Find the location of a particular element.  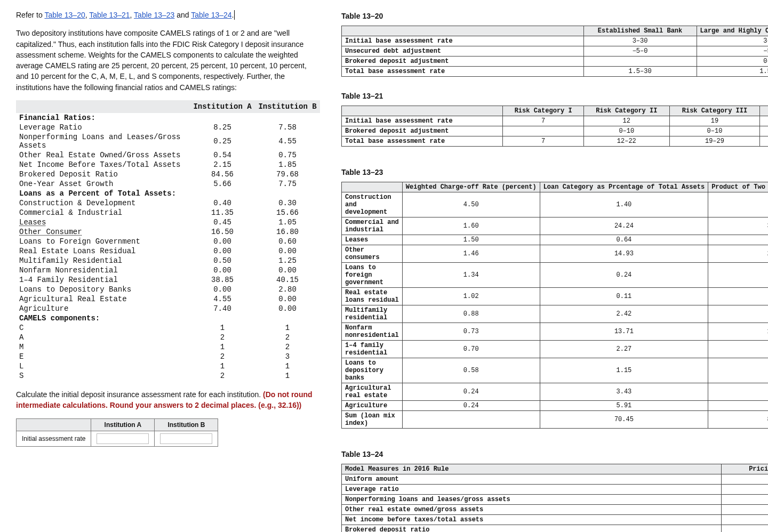

link-table-13-21: Table 13–21 is located at coordinates (109, 15).